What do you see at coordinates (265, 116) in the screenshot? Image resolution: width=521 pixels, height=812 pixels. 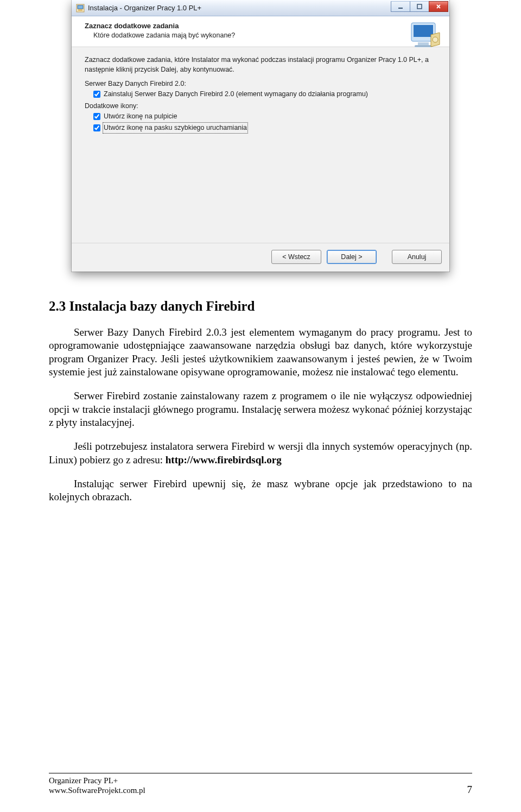 I see `checkbox-desktop-icon: Utwórz ikonę na pulpicie` at bounding box center [265, 116].